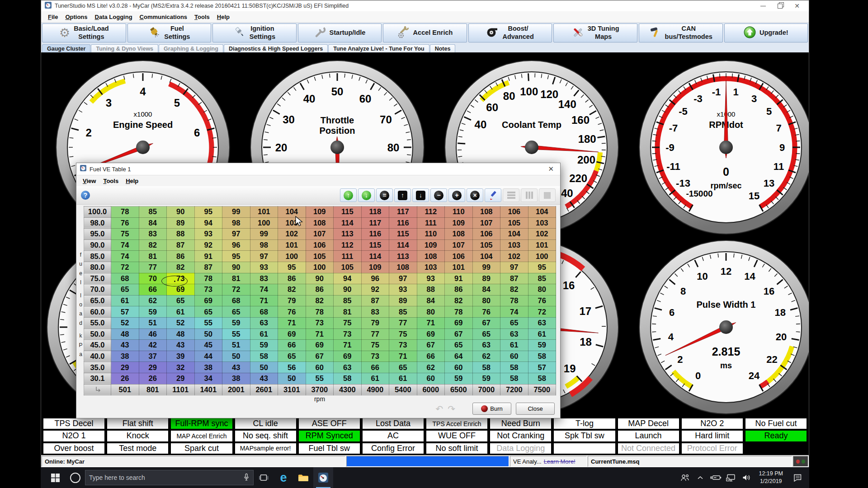  I want to click on ve-cell: 87, so click(375, 301).